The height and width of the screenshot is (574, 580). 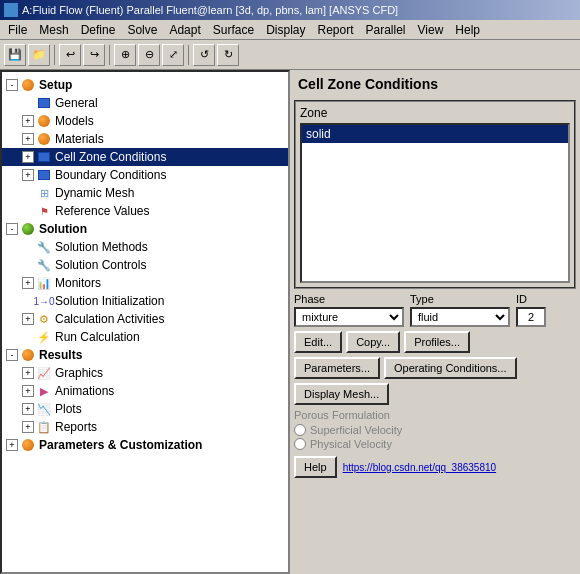 I want to click on expand-icon-animations: +, so click(x=28, y=391).